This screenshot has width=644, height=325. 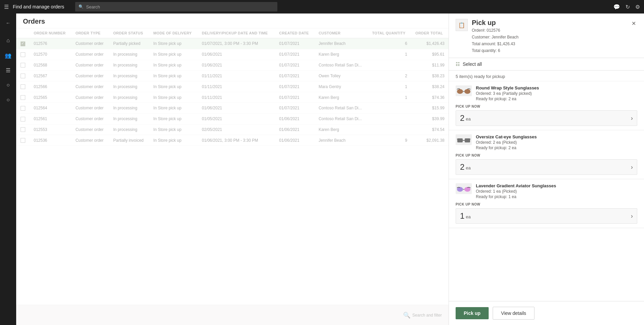 I want to click on cell-customer: Karen Berg, so click(x=341, y=98).